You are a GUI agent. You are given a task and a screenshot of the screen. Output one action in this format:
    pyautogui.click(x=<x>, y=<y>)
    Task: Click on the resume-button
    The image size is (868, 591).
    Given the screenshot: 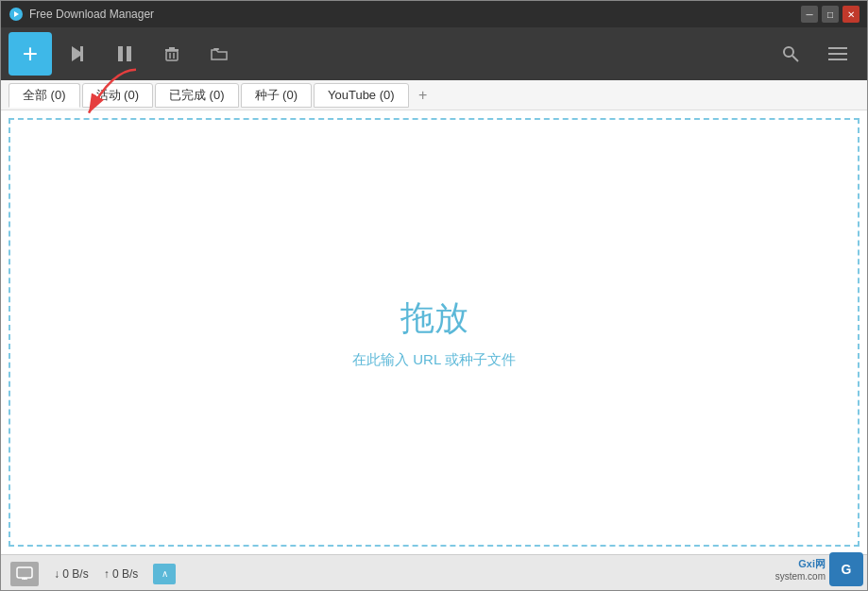 What is the action you would take?
    pyautogui.click(x=77, y=54)
    